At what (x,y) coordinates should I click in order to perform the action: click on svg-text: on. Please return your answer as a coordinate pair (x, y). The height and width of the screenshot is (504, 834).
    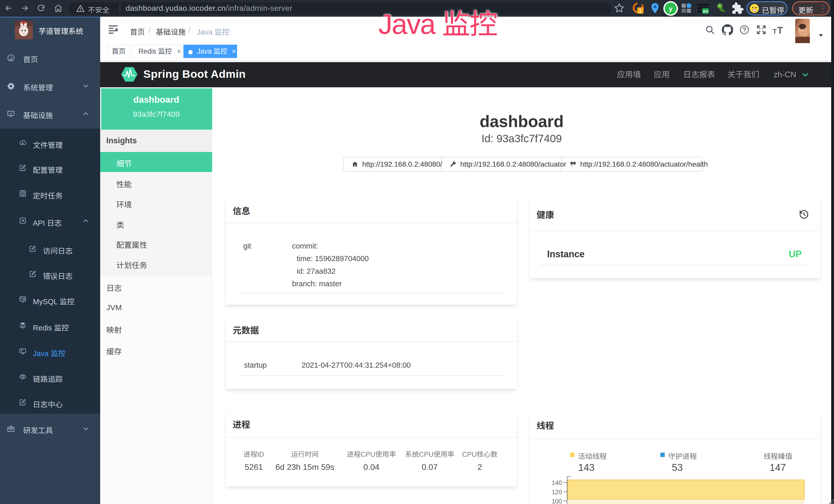
    Looking at the image, I should click on (705, 11).